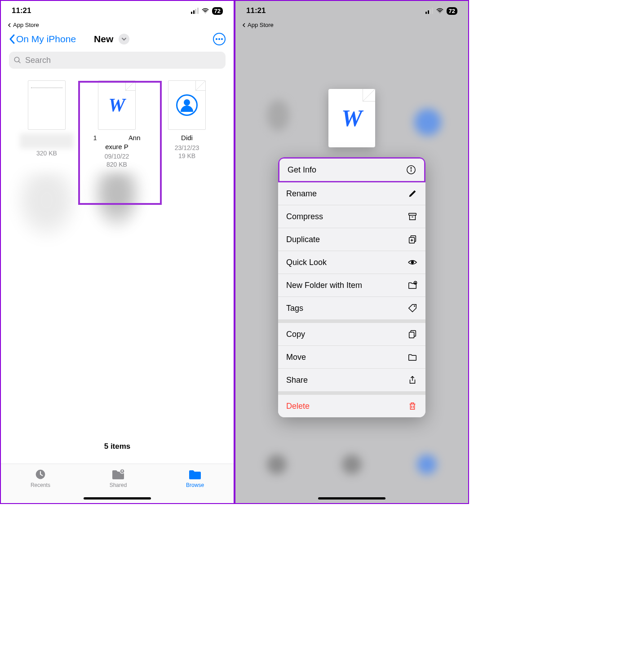 This screenshot has width=629, height=672. I want to click on page-title: New, so click(103, 39).